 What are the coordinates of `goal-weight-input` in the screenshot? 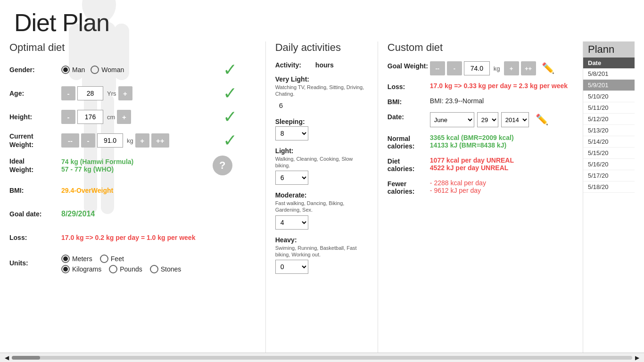 It's located at (477, 68).